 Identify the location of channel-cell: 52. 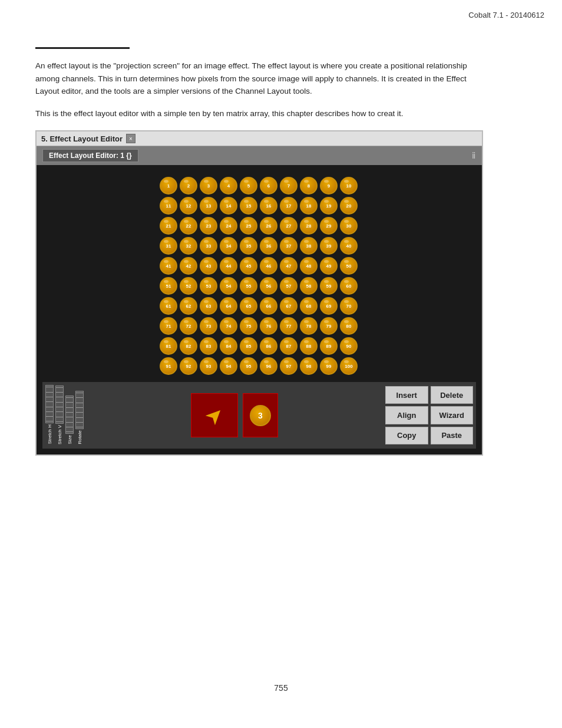
(189, 286).